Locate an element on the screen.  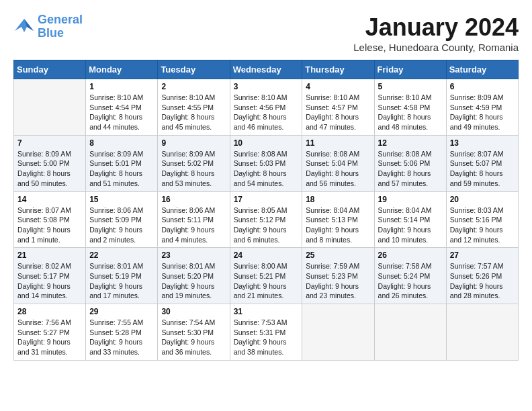
day-number: 4 is located at coordinates (338, 87).